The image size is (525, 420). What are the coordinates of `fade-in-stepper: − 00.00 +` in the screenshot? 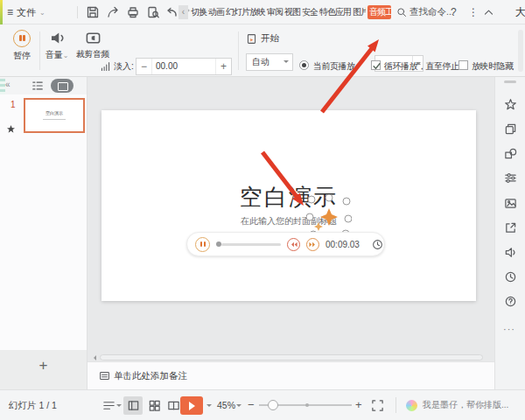 It's located at (184, 66).